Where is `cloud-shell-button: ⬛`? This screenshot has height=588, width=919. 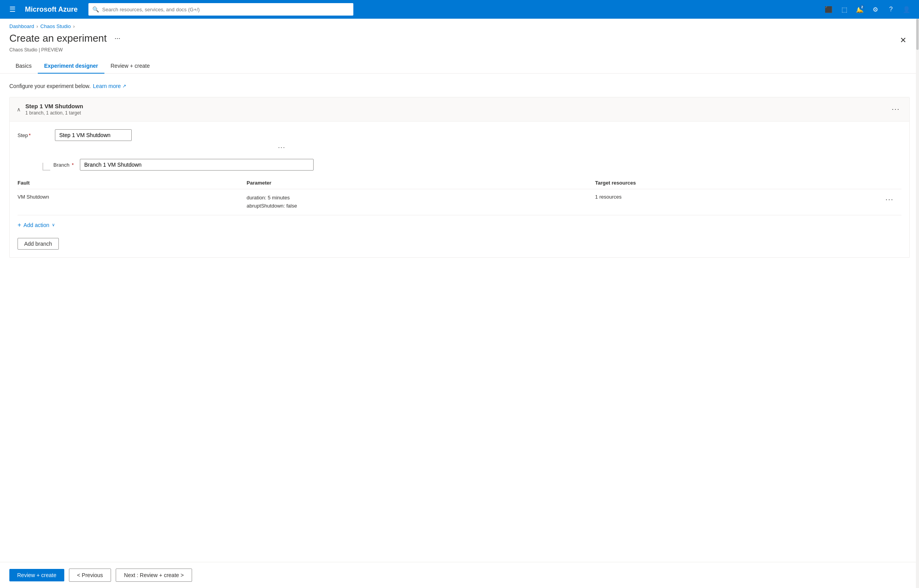 cloud-shell-button: ⬛ is located at coordinates (829, 9).